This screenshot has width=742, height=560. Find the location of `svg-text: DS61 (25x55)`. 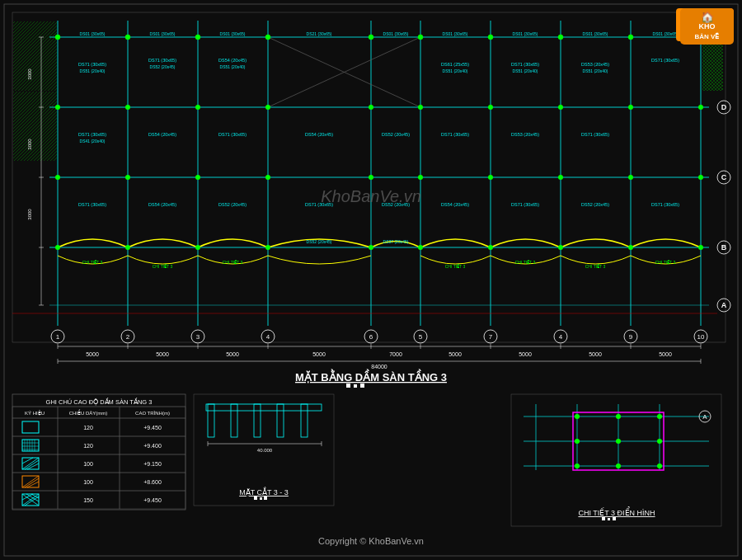

svg-text: DS61 (25x55) is located at coordinates (455, 64).